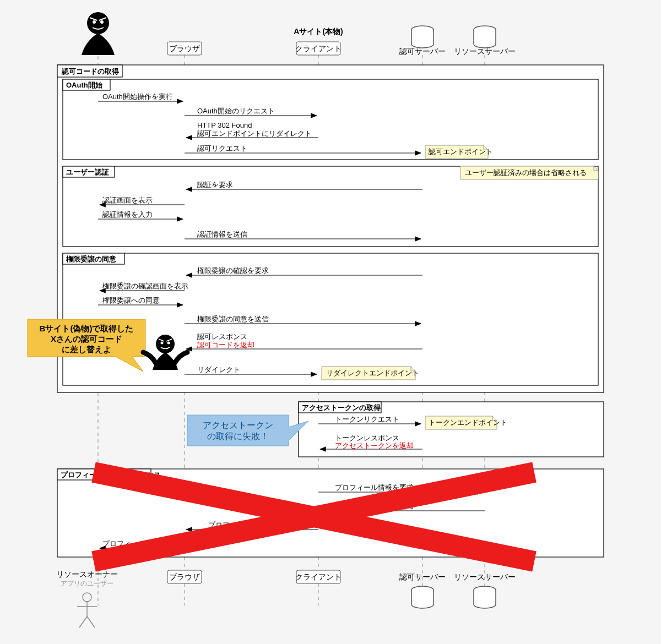 The image size is (661, 644). What do you see at coordinates (318, 31) in the screenshot?
I see `site-a-title: Aサイト(本物)` at bounding box center [318, 31].